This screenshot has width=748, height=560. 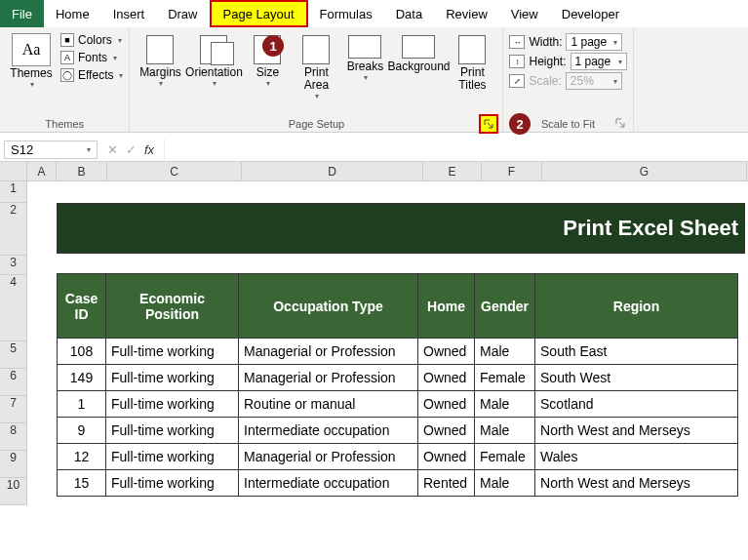 What do you see at coordinates (472, 62) in the screenshot?
I see `print-titles-button: Print Titles` at bounding box center [472, 62].